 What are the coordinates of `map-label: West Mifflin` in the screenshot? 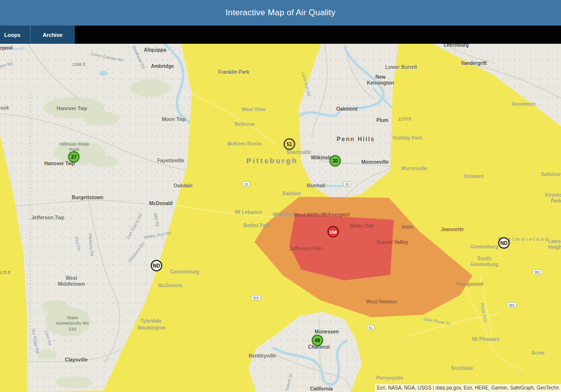 It's located at (308, 215).